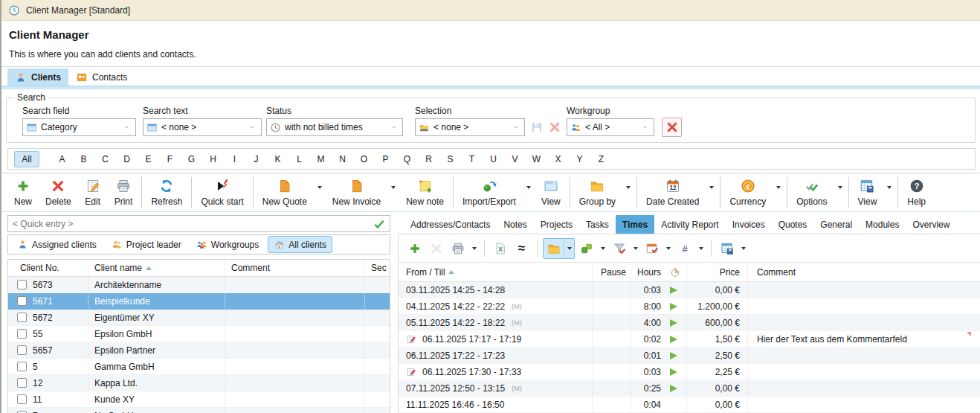 The height and width of the screenshot is (413, 980). Describe the element at coordinates (167, 192) in the screenshot. I see `refresh-button: Refresh` at that location.